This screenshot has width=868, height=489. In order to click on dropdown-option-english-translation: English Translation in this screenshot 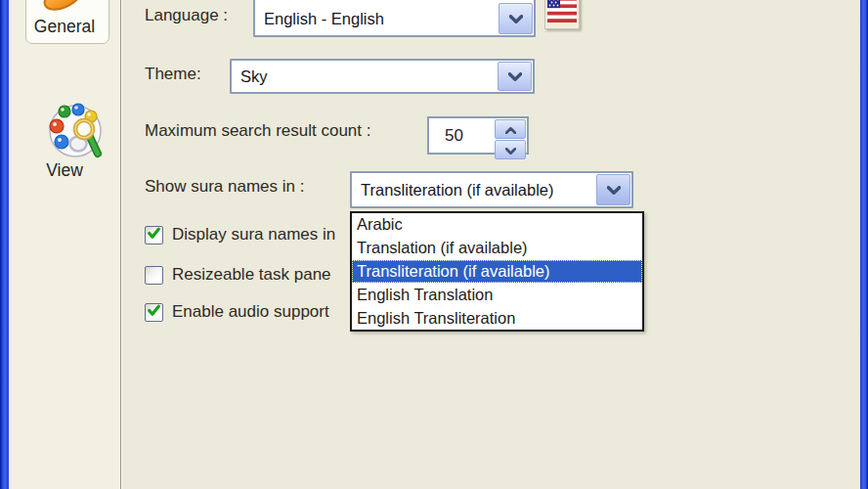, I will do `click(497, 294)`.